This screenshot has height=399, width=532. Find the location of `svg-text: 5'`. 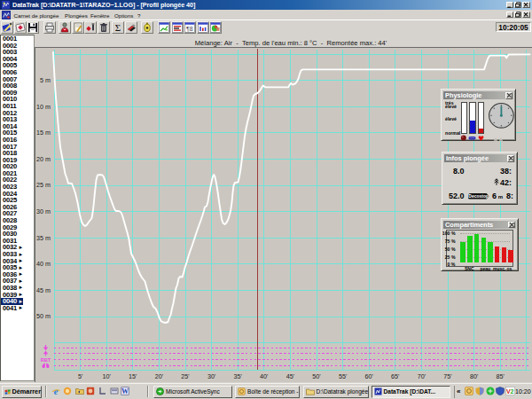

svg-text: 5' is located at coordinates (81, 376).